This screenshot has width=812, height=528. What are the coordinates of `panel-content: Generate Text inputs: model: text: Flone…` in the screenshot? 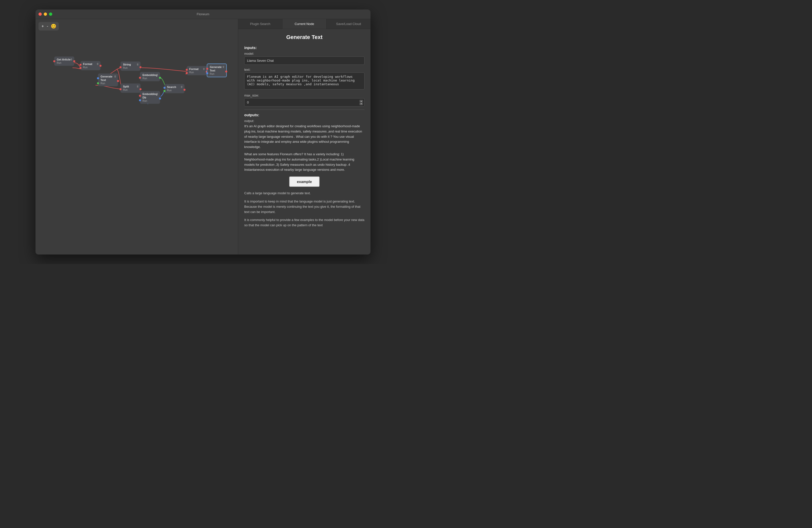 It's located at (304, 142).